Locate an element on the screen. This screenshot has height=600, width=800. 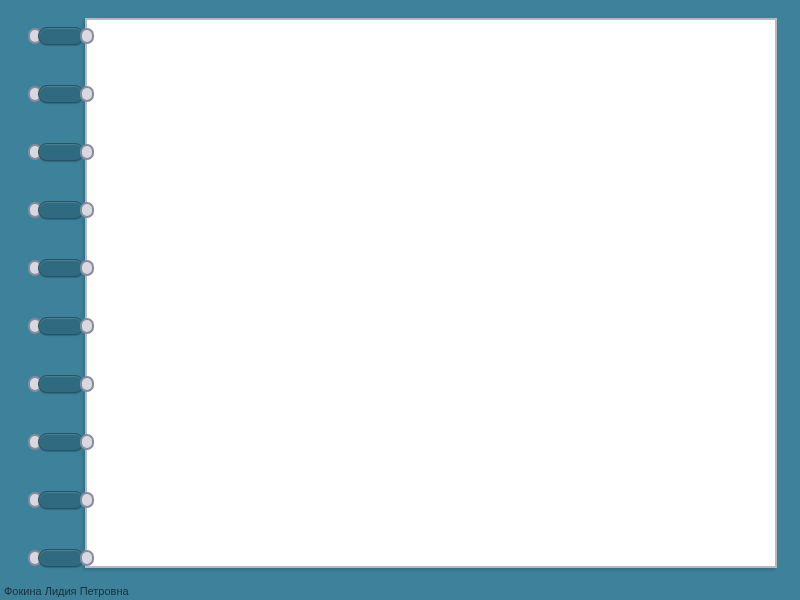
spiral-binding is located at coordinates (61, 293).